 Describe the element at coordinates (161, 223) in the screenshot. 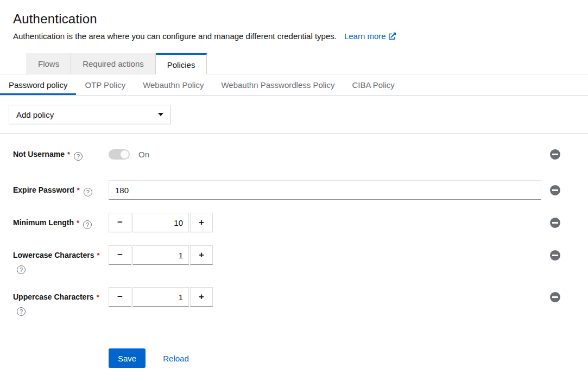

I see `minimum-length-input` at that location.